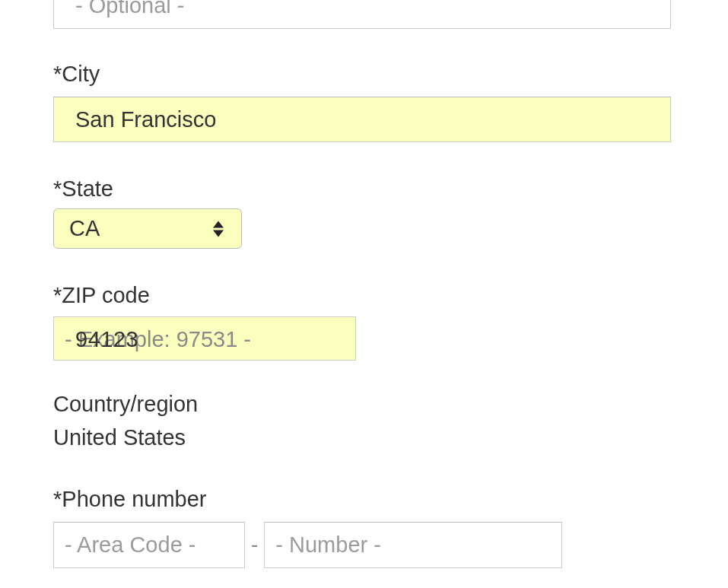  What do you see at coordinates (391, 102) in the screenshot?
I see `city-field: *City` at bounding box center [391, 102].